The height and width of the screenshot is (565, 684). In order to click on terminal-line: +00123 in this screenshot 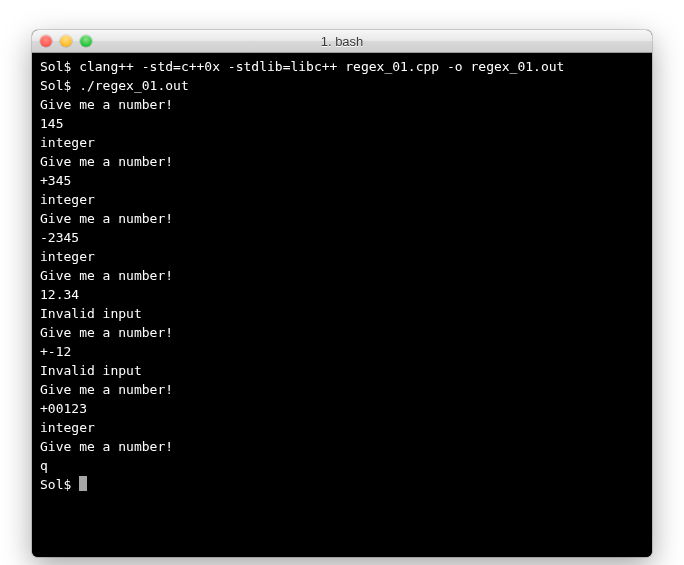, I will do `click(342, 408)`.